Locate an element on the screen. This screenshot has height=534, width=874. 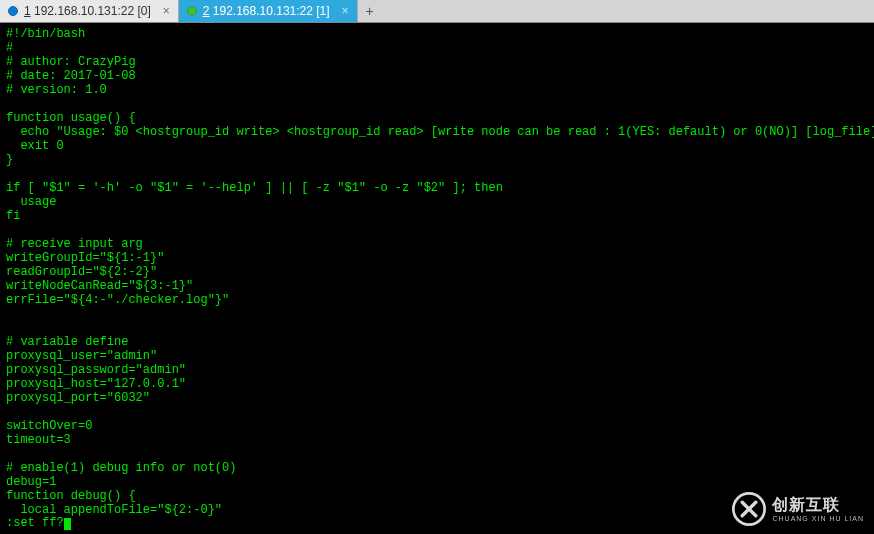
vim-command-line: :set ff? is located at coordinates (38, 523).